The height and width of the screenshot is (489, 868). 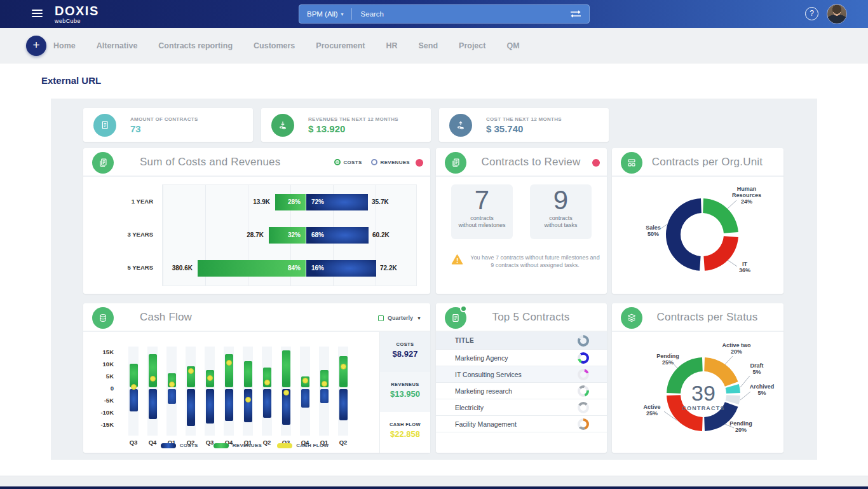 I want to click on period-filter-dropdown: Quarterly ▼, so click(x=400, y=318).